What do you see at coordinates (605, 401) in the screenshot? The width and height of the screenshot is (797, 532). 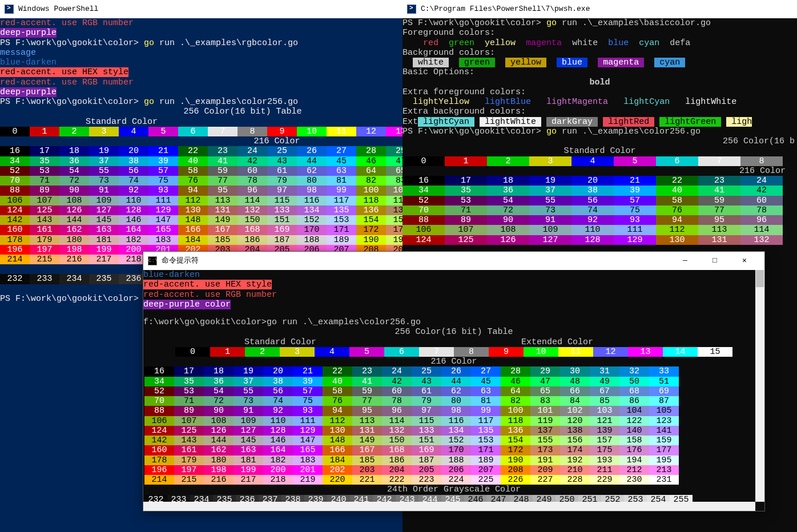 I see `color-cell-85: 85` at bounding box center [605, 401].